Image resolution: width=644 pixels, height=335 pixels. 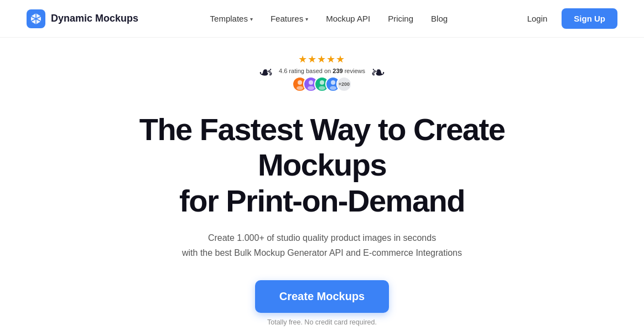 I want to click on brand-name: Dynamic Mockups, so click(x=95, y=19).